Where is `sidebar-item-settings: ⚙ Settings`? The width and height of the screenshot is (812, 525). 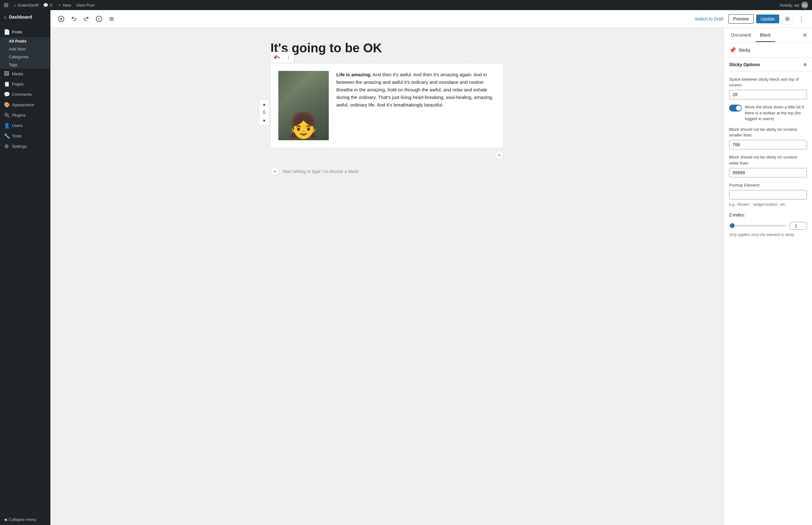
sidebar-item-settings: ⚙ Settings is located at coordinates (25, 147).